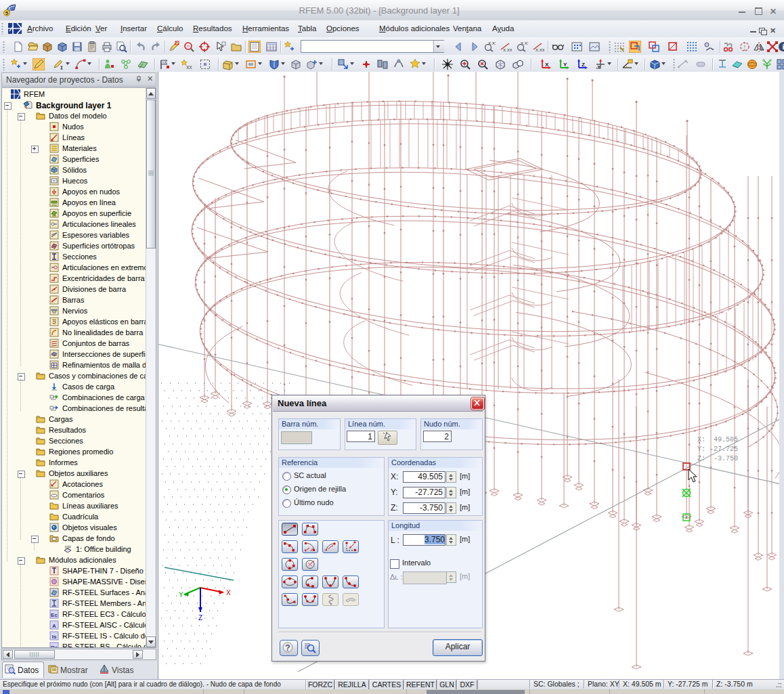  What do you see at coordinates (718, 459) in the screenshot?
I see `svg-text: Z: -3.750` at bounding box center [718, 459].